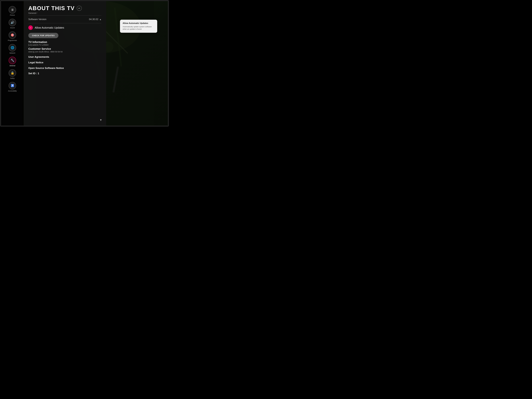 The width and height of the screenshot is (532, 399). What do you see at coordinates (139, 23) in the screenshot?
I see `tooltip-title: Allow Automatic Updates` at bounding box center [139, 23].